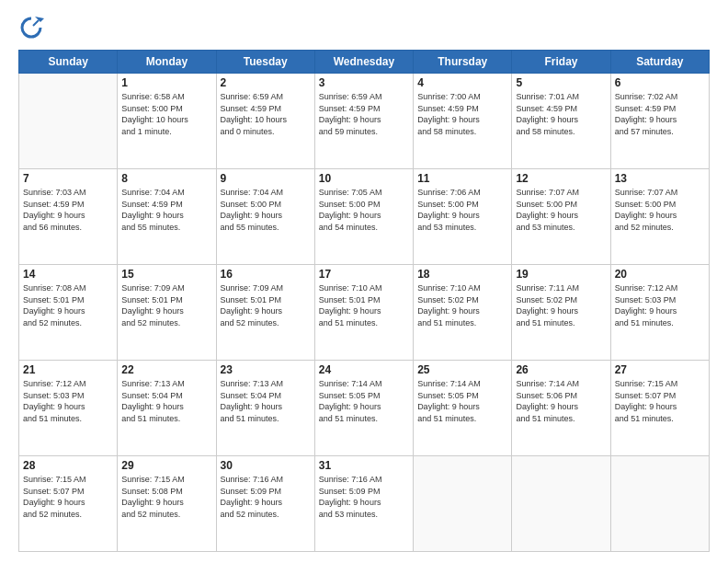  I want to click on day-number: 5, so click(561, 83).